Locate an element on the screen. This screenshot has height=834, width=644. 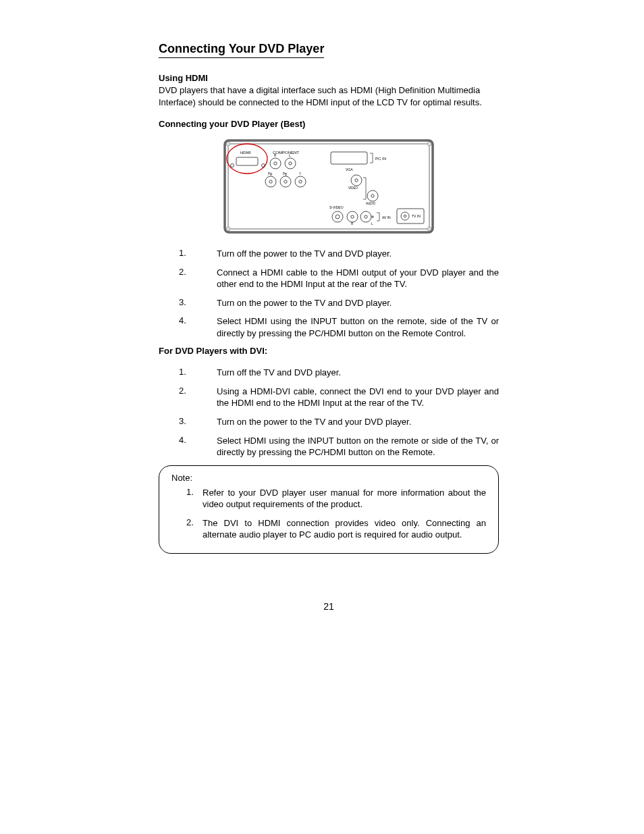
label-video: VIDEO is located at coordinates (354, 188).